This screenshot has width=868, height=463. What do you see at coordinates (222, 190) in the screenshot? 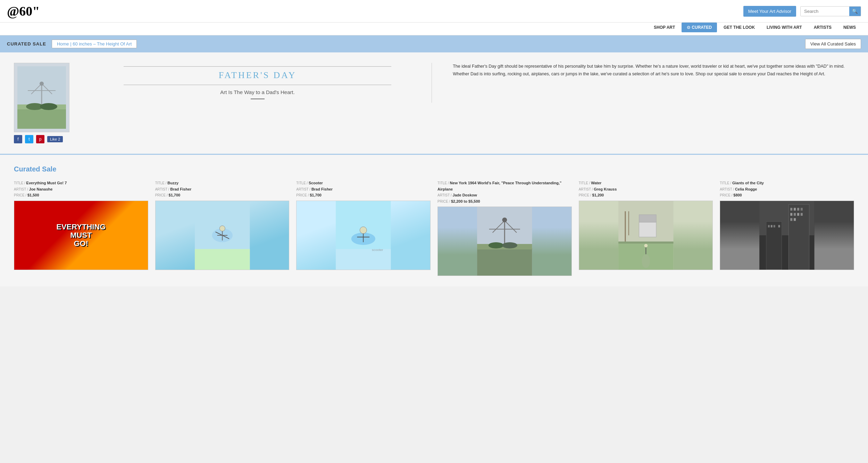
I see `artwork-meta-2: TITLE / Buzzy ARTIST / Brad Fisher PRICE…` at bounding box center [222, 190].